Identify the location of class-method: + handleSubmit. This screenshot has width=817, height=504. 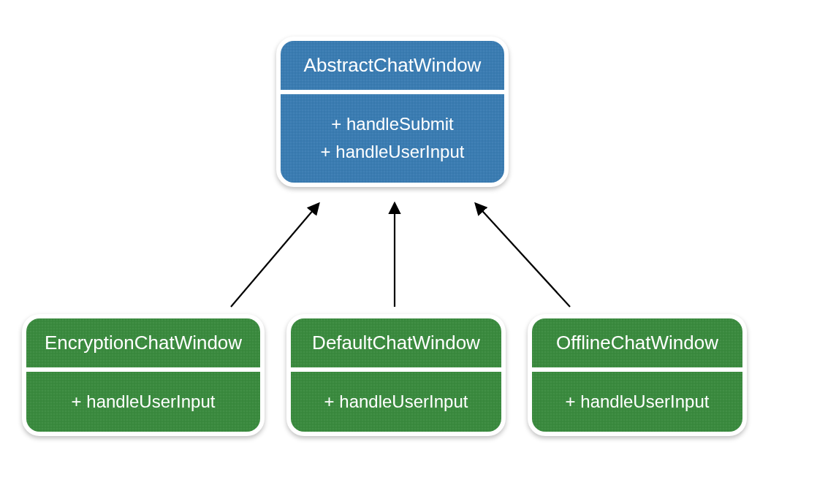
(392, 124).